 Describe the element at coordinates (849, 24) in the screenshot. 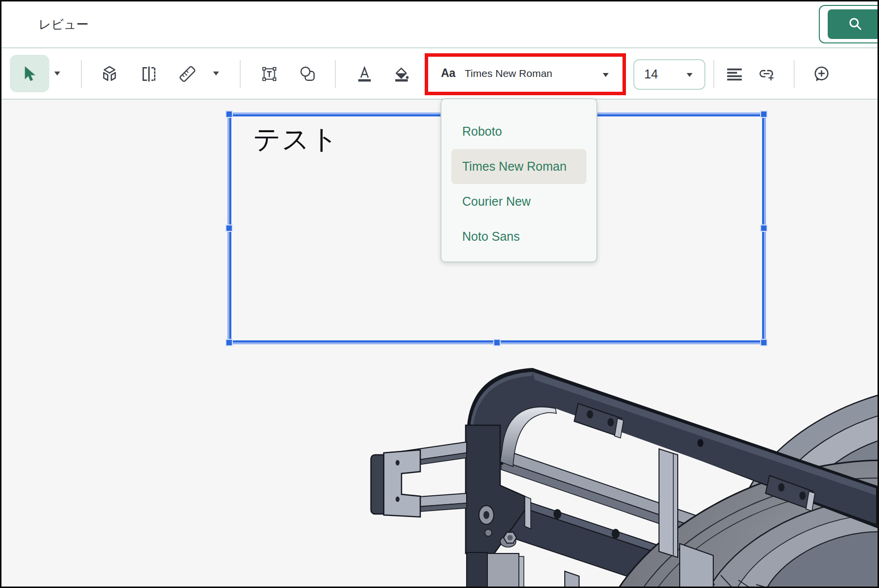

I see `search-button-focus-ring` at that location.